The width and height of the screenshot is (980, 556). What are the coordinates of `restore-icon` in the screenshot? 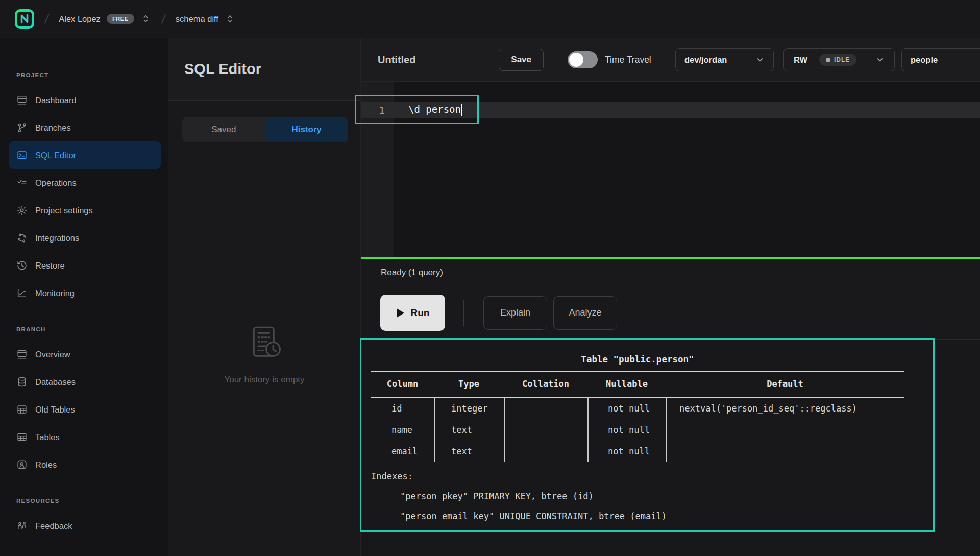 It's located at (22, 265).